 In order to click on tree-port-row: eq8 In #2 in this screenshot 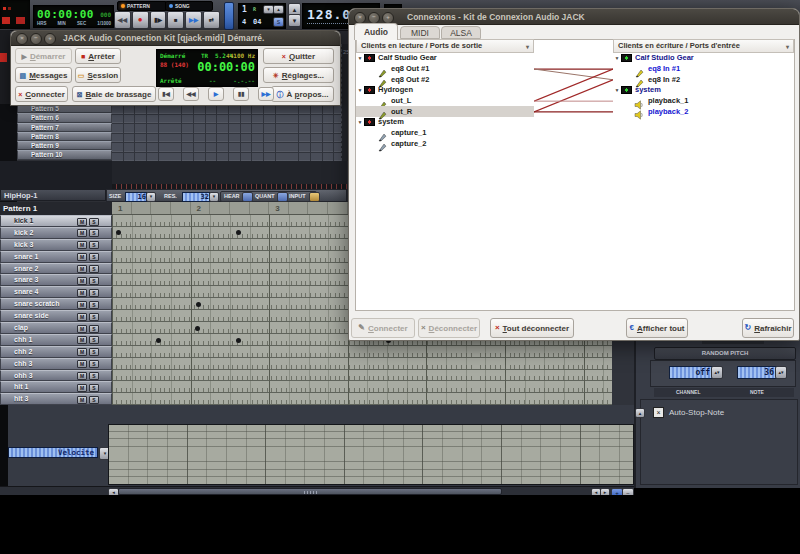, I will do `click(704, 80)`.